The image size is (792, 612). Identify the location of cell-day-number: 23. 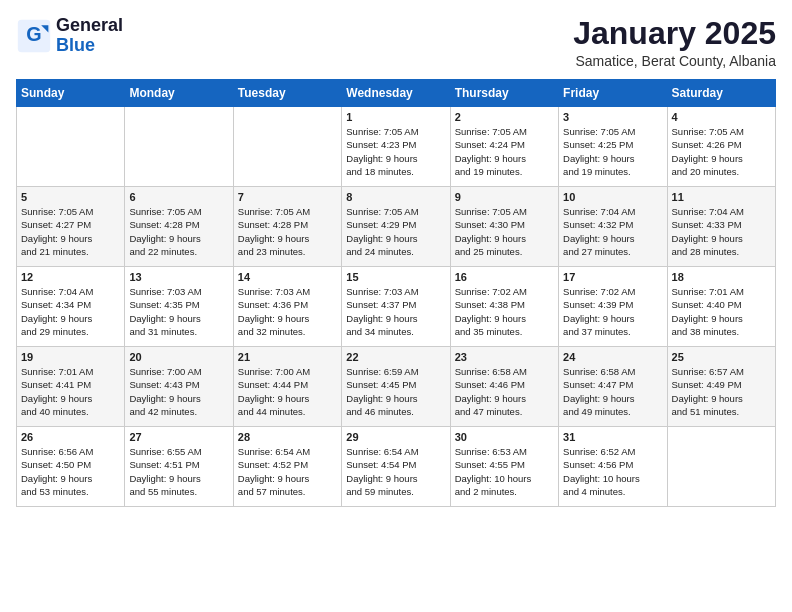
(504, 357).